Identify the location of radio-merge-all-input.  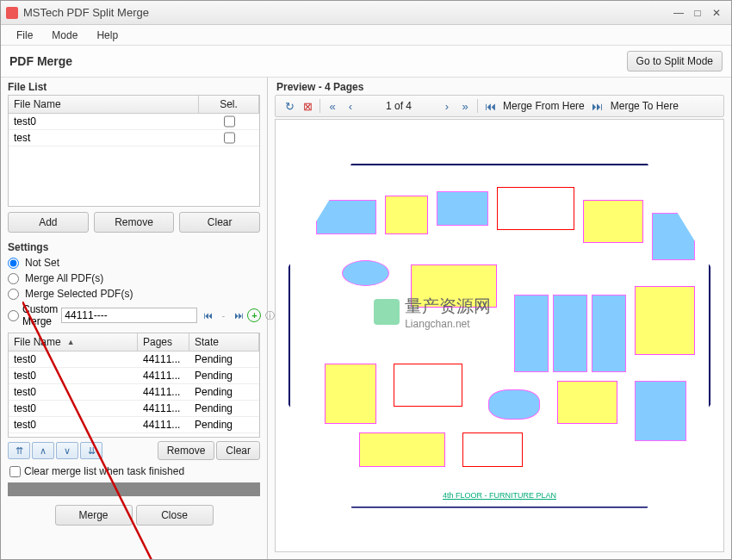
(14, 279).